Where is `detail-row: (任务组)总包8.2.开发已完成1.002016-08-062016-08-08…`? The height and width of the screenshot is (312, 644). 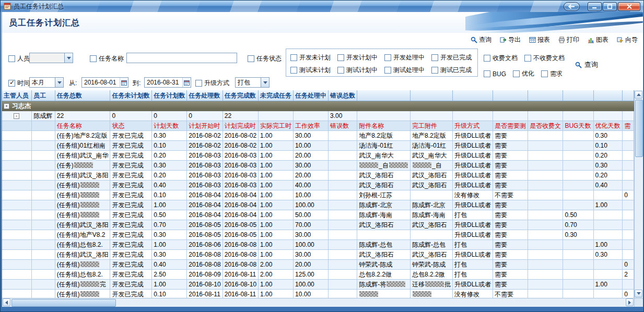
detail-row: (任务组)总包8.2.开发已完成1.002016-08-062016-08-08… is located at coordinates (318, 244).